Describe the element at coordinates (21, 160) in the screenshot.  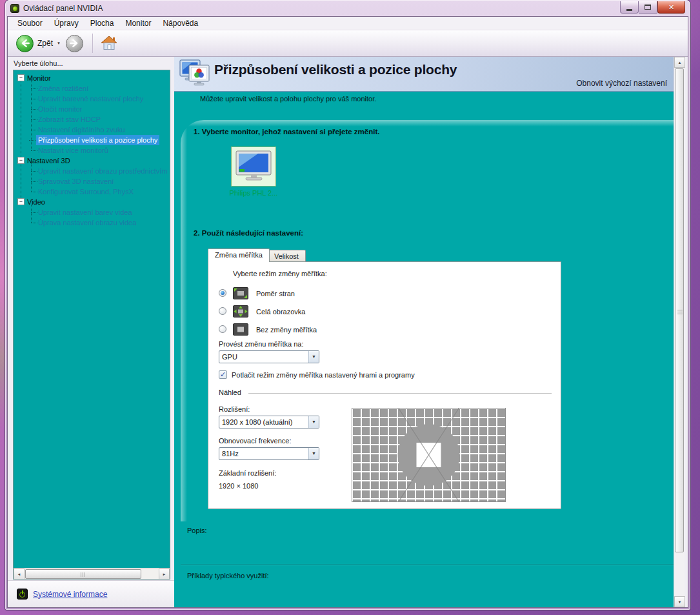
I see `collapse-toggle-nastaveni-3d: −` at that location.